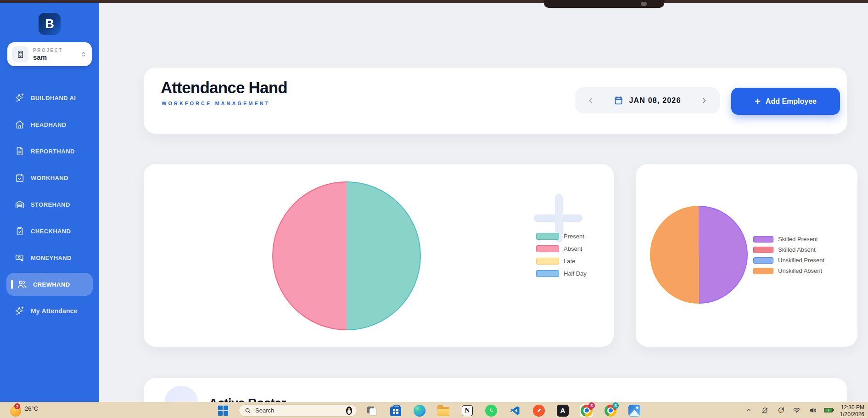 The height and width of the screenshot is (418, 868). Describe the element at coordinates (789, 250) in the screenshot. I see `legend-item-skilled-absent: Skilled Absent` at that location.